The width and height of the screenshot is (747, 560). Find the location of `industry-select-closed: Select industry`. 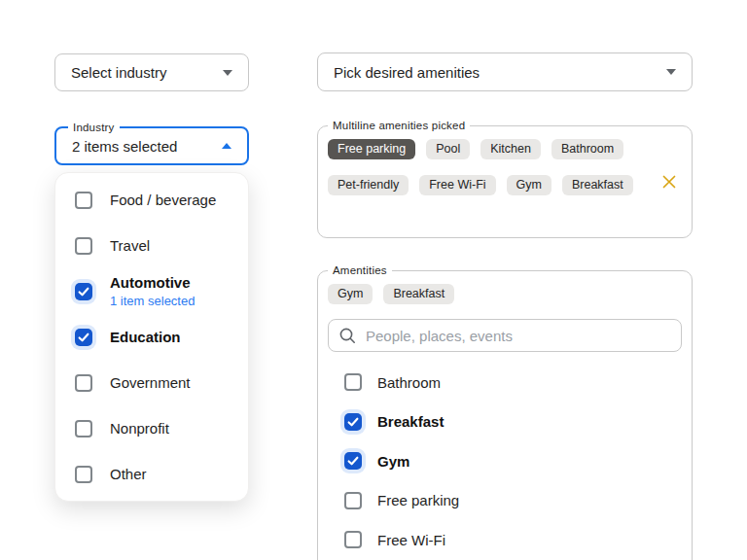

industry-select-closed: Select industry is located at coordinates (152, 72).